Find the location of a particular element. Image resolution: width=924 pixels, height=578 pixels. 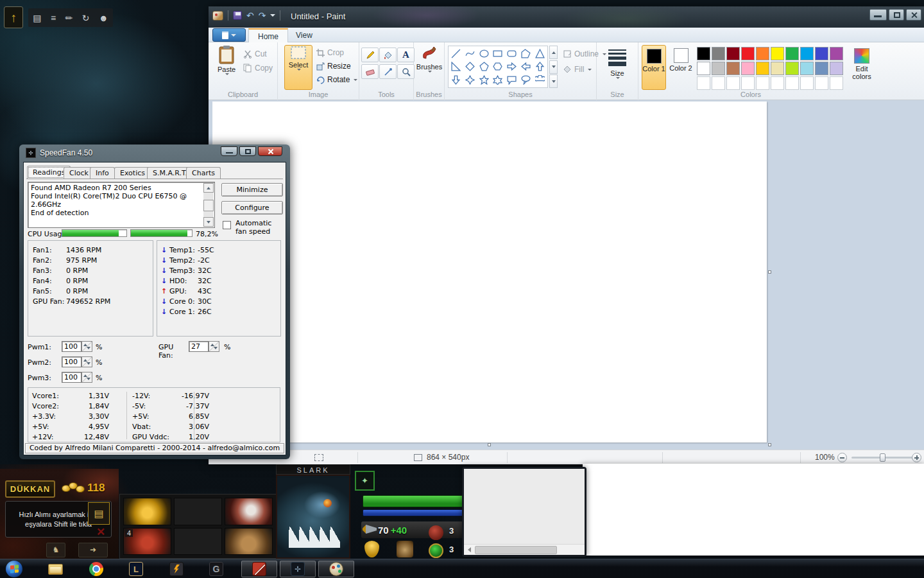

gpu-fan-pwm-spinner is located at coordinates (214, 347).